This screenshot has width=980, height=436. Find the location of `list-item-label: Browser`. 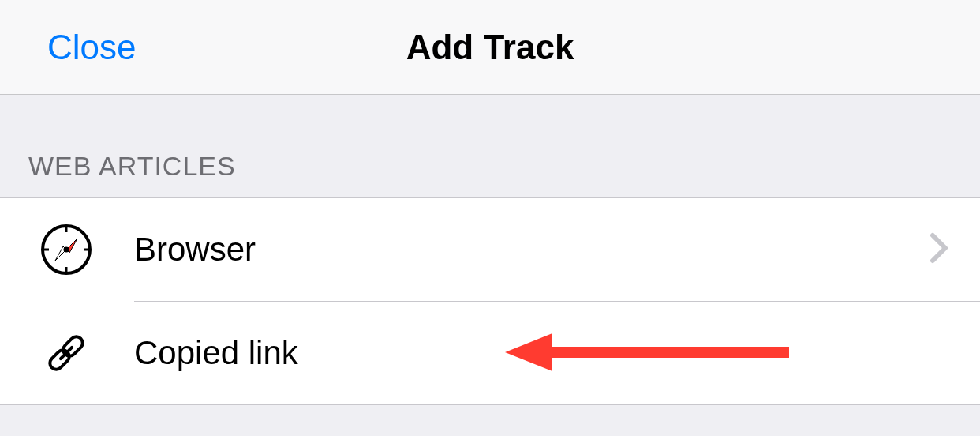

list-item-label: Browser is located at coordinates (532, 250).